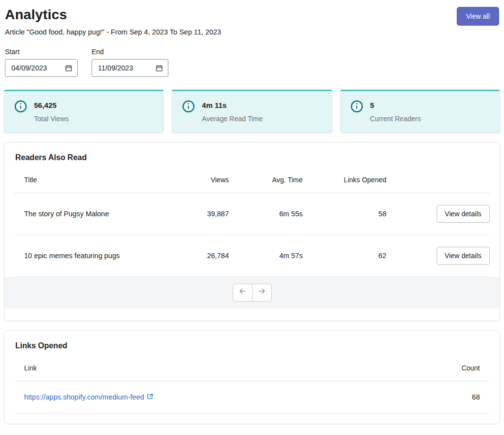 This screenshot has height=435, width=504. What do you see at coordinates (243, 293) in the screenshot?
I see `arrow-left-icon` at bounding box center [243, 293].